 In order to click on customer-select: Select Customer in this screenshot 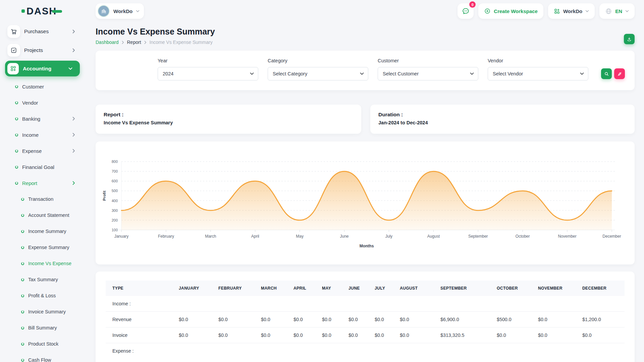, I will do `click(428, 74)`.